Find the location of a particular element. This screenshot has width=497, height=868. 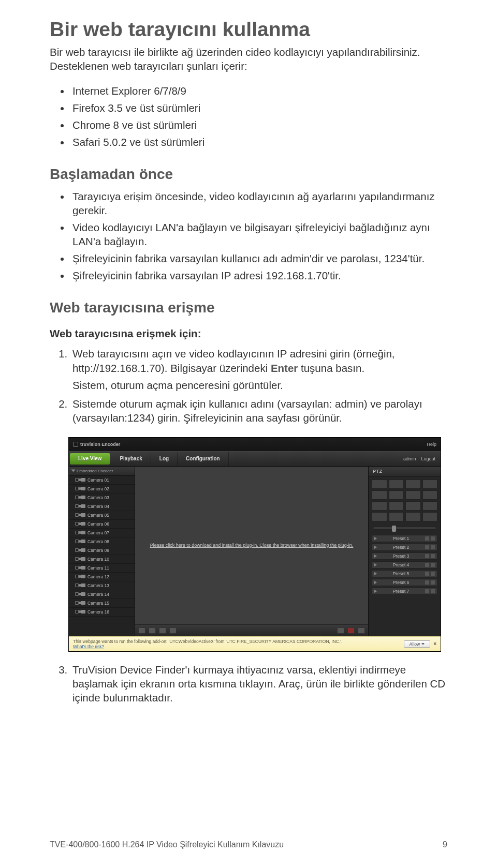

preset-label: Preset 3 is located at coordinates (401, 556).